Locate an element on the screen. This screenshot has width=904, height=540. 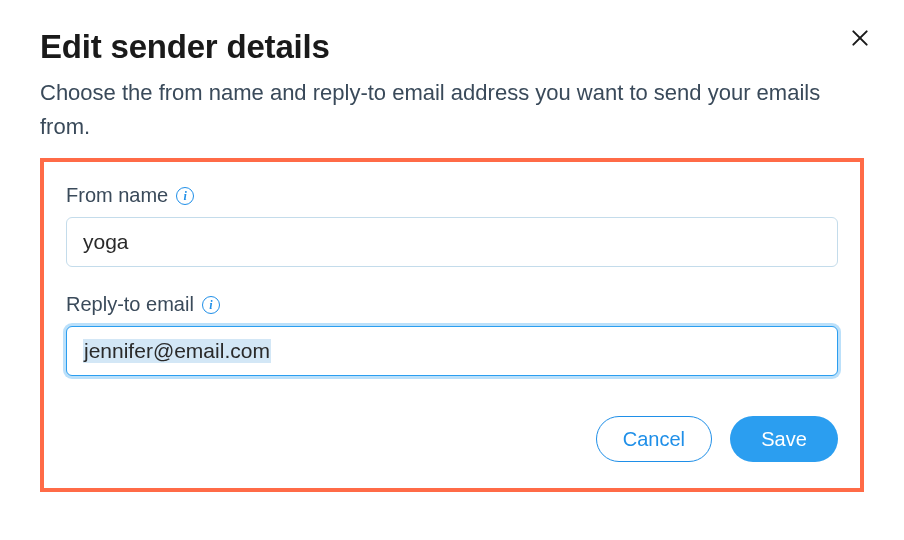
close-button is located at coordinates (860, 38).